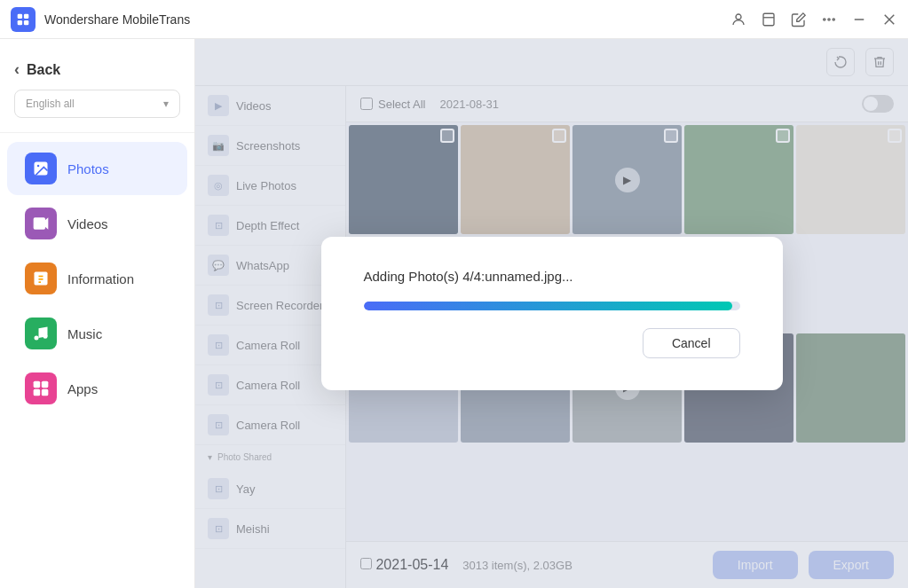 The image size is (908, 588). What do you see at coordinates (166, 104) in the screenshot?
I see `chevron-down-icon: ▾` at bounding box center [166, 104].